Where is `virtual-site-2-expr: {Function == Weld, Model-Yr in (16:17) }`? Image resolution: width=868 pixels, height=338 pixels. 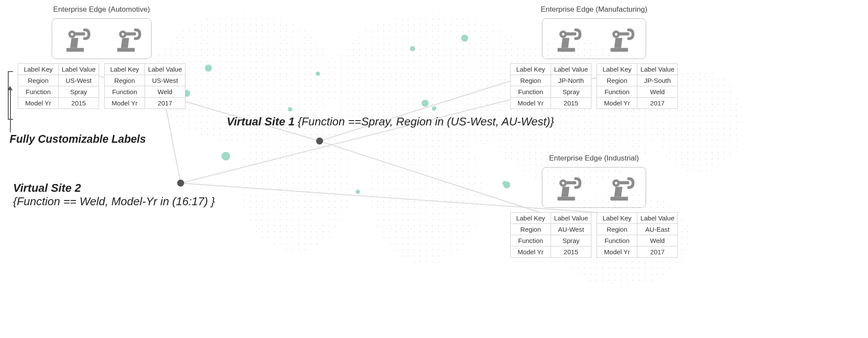
virtual-site-2-expr: {Function == Weld, Model-Yr in (16:17) } is located at coordinates (114, 201).